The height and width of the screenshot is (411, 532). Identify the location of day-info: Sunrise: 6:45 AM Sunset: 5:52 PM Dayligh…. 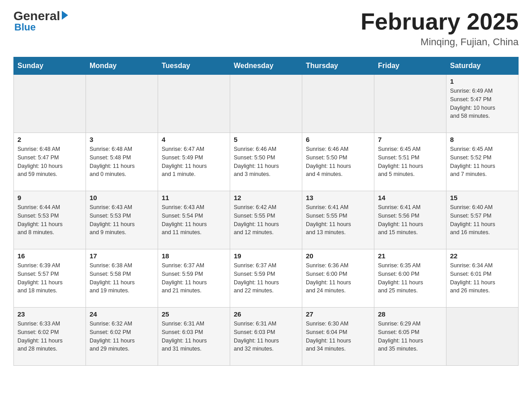
(482, 162).